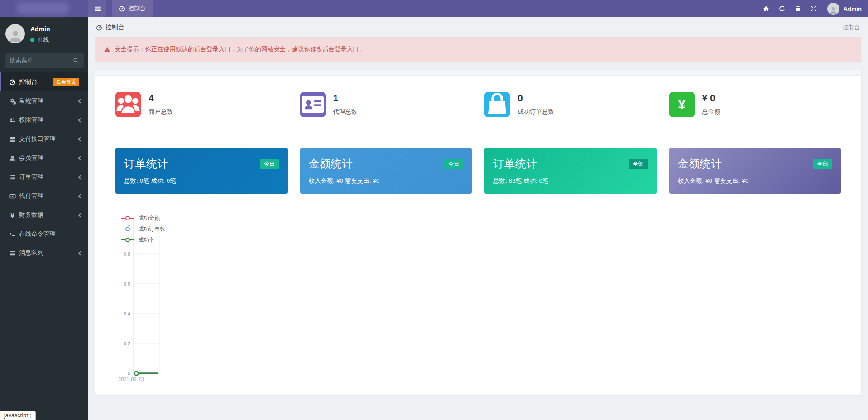 This screenshot has width=868, height=420. Describe the element at coordinates (536, 112) in the screenshot. I see `stat-label: 成功订单总数` at that location.